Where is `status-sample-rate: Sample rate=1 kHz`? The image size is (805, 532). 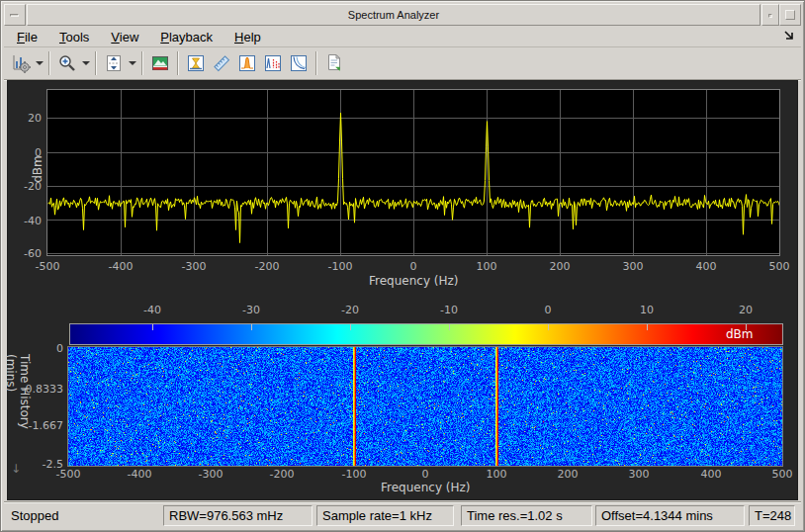 status-sample-rate: Sample rate=1 kHz is located at coordinates (386, 516).